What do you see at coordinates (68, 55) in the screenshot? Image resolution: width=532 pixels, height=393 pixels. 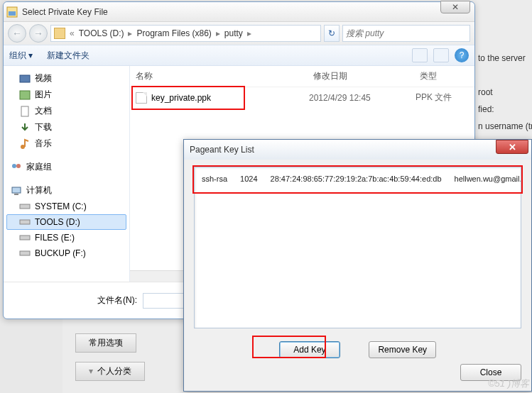 I see `new-folder-button: 新建文件夹` at bounding box center [68, 55].